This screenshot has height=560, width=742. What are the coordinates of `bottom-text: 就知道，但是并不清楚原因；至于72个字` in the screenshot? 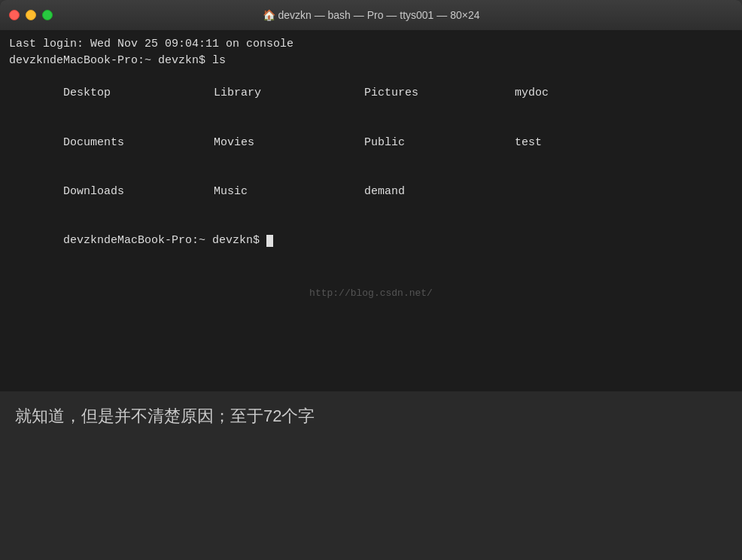 It's located at (165, 415).